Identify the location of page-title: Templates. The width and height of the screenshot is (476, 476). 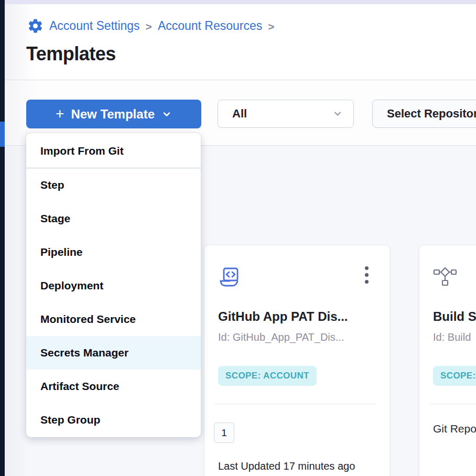
(71, 54).